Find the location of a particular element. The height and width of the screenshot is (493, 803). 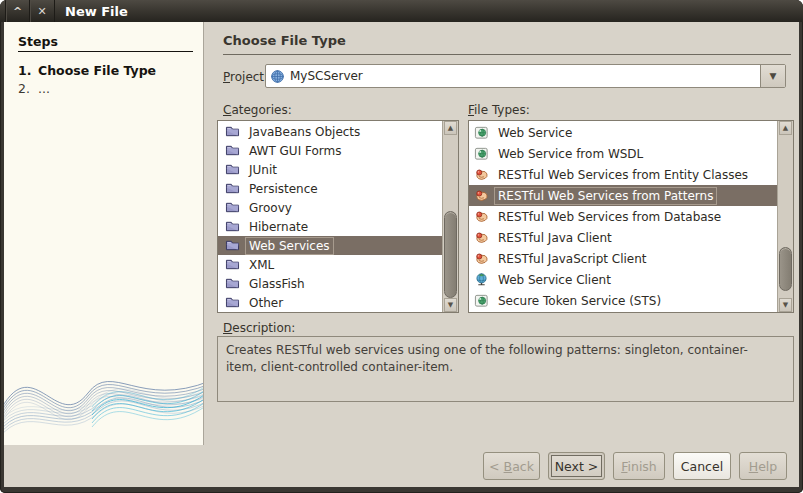

project-label: Project: is located at coordinates (246, 77).